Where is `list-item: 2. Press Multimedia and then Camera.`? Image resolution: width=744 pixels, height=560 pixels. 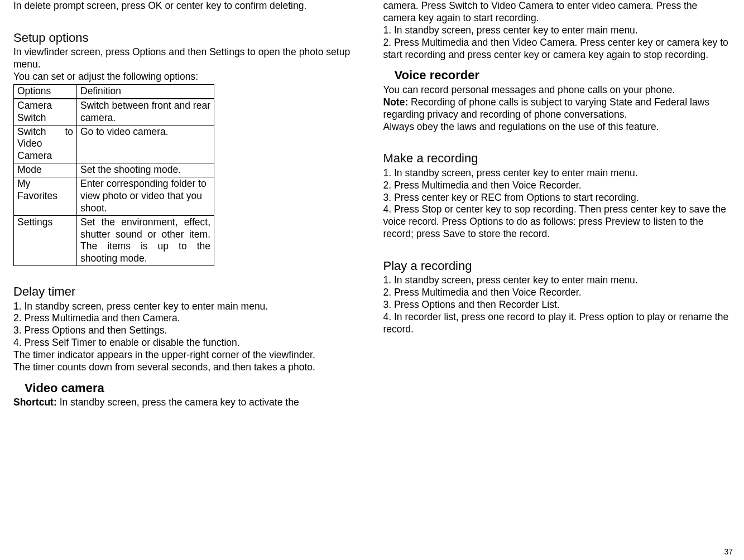 list-item: 2. Press Multimedia and then Camera. is located at coordinates (188, 318).